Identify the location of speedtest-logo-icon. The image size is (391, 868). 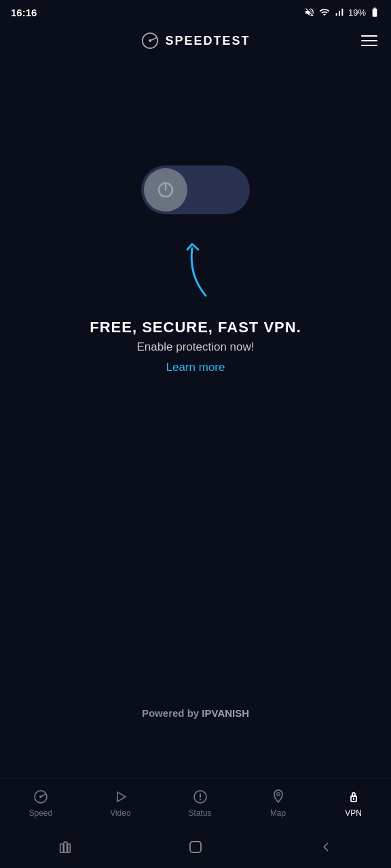
(150, 41).